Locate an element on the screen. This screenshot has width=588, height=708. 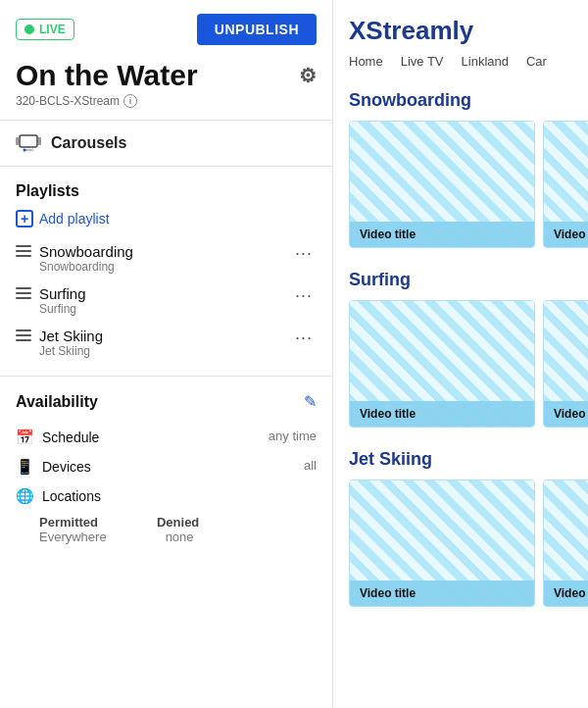
edit-icon: ✎ is located at coordinates (310, 402).